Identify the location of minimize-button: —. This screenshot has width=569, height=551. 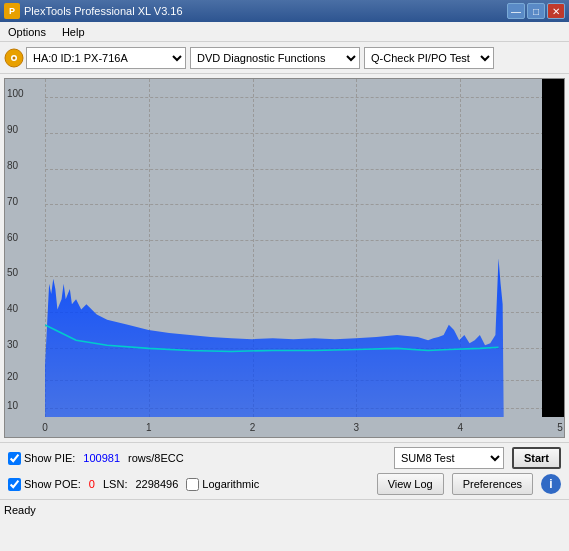
(516, 11).